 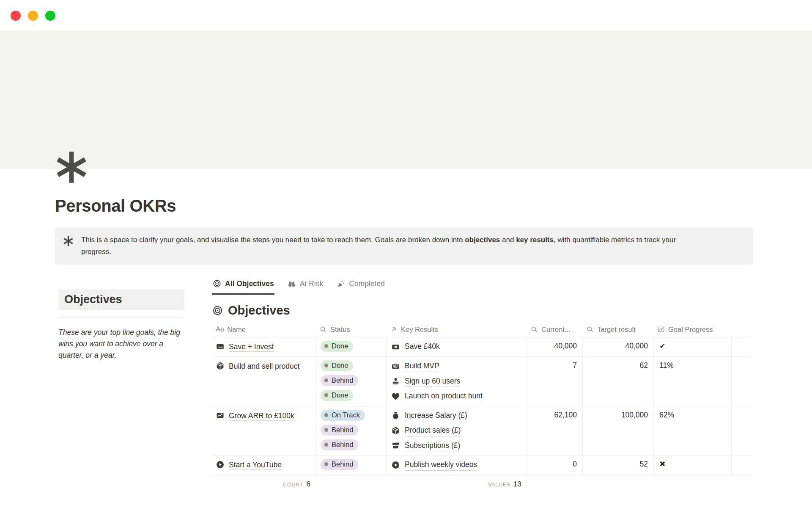 What do you see at coordinates (305, 285) in the screenshot?
I see `tab-at-risk: At Risk` at bounding box center [305, 285].